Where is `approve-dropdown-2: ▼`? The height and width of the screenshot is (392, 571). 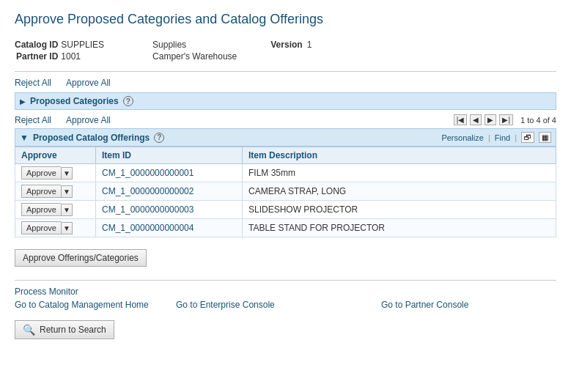
approve-dropdown-2: ▼ is located at coordinates (67, 192).